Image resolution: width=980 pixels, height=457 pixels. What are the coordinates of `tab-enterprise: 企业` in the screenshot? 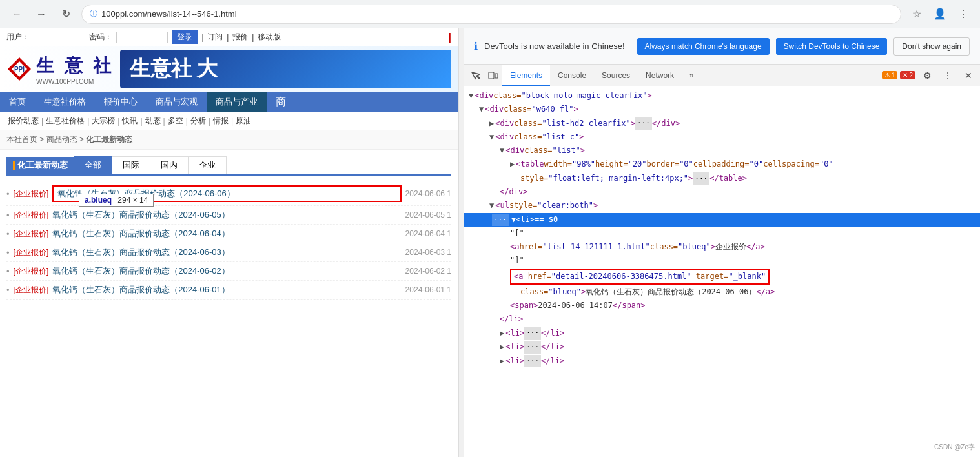 It's located at (207, 165).